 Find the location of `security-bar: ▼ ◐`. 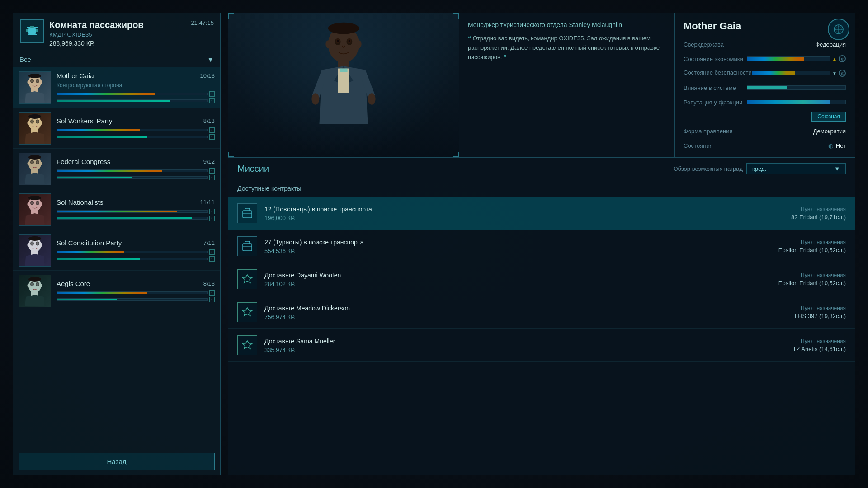

security-bar: ▼ ◐ is located at coordinates (799, 73).